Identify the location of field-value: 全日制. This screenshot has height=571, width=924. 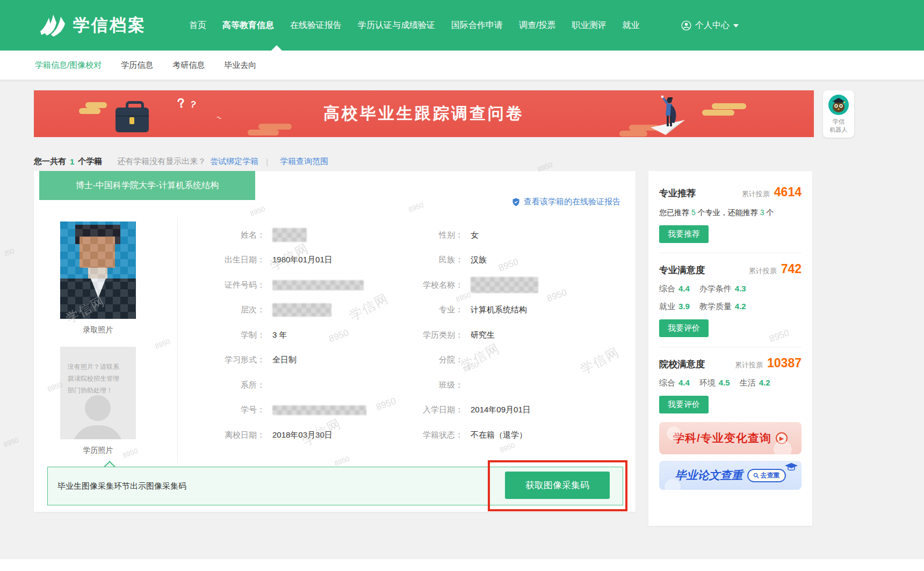
(333, 360).